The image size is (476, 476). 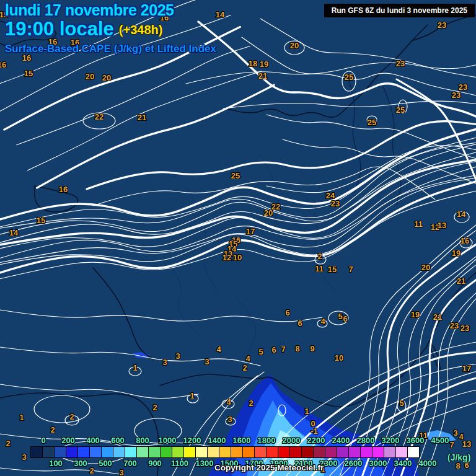 What do you see at coordinates (110, 10) in the screenshot?
I see `valid-date: lundi 17 novembre 2025` at bounding box center [110, 10].